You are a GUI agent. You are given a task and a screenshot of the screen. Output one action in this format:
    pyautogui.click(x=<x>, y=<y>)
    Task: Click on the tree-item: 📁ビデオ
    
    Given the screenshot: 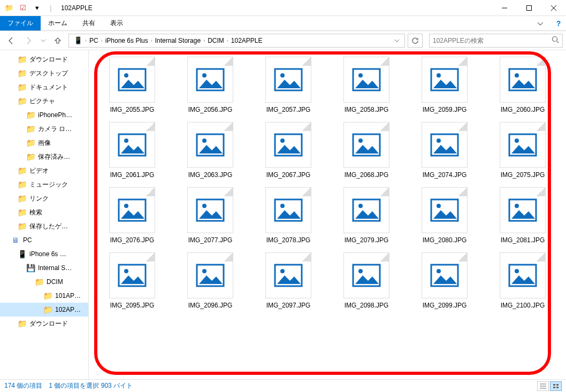 What is the action you would take?
    pyautogui.click(x=44, y=171)
    